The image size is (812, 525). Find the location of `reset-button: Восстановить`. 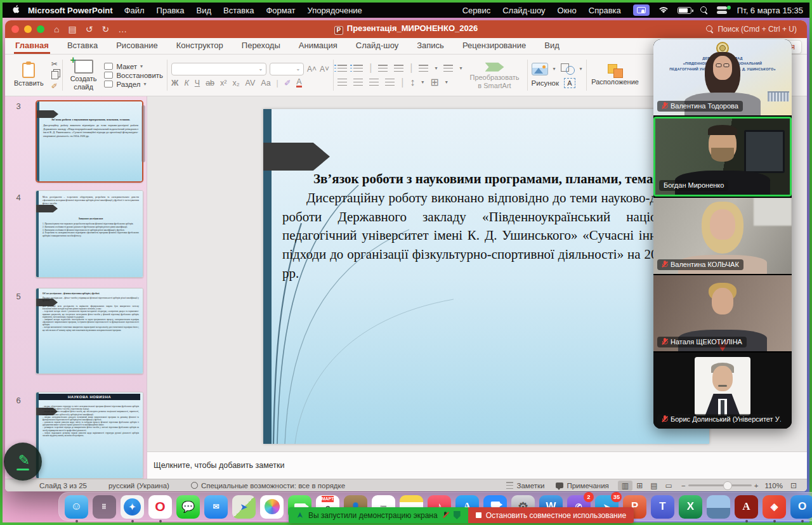

reset-button: Восстановить is located at coordinates (133, 75).